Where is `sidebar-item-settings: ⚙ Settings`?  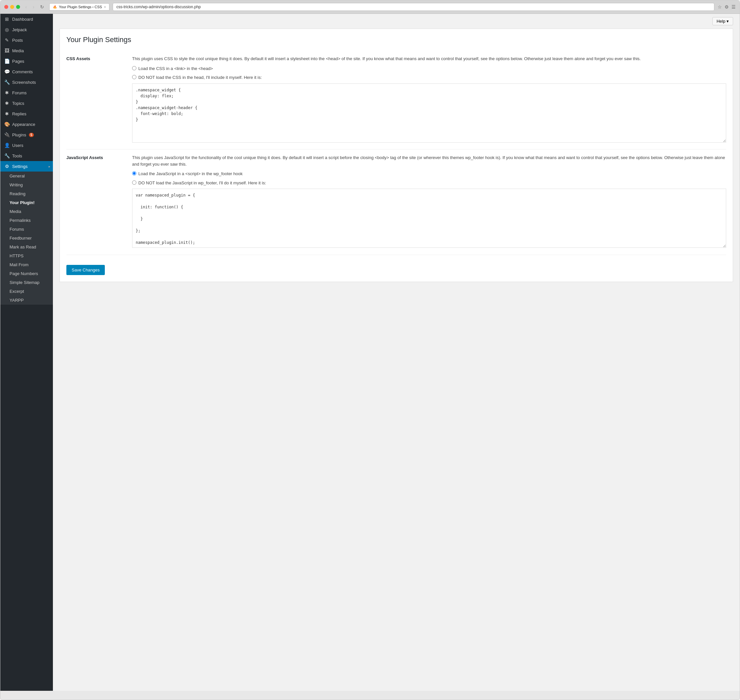 sidebar-item-settings: ⚙ Settings is located at coordinates (27, 166).